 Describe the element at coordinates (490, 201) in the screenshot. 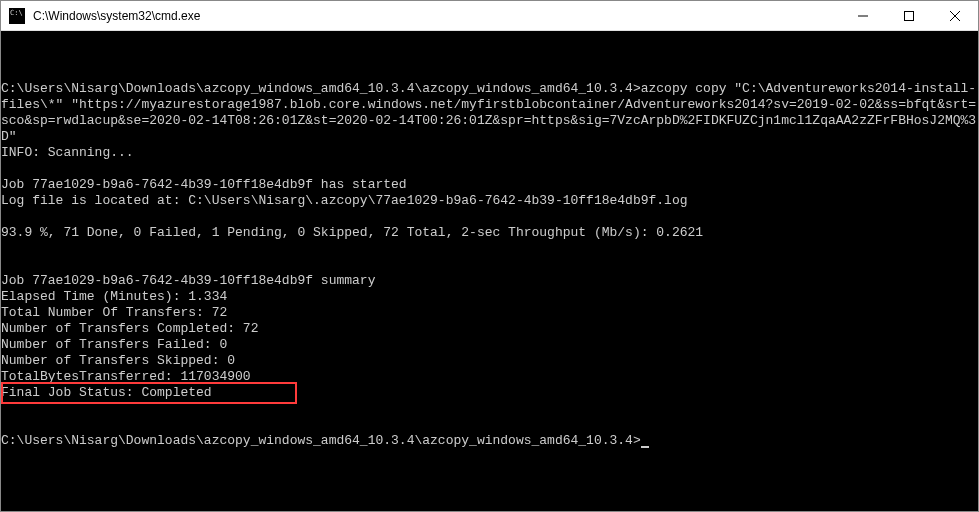

I see `terminal-line: Log file is located at: C:\Users\Nisarg\…` at that location.